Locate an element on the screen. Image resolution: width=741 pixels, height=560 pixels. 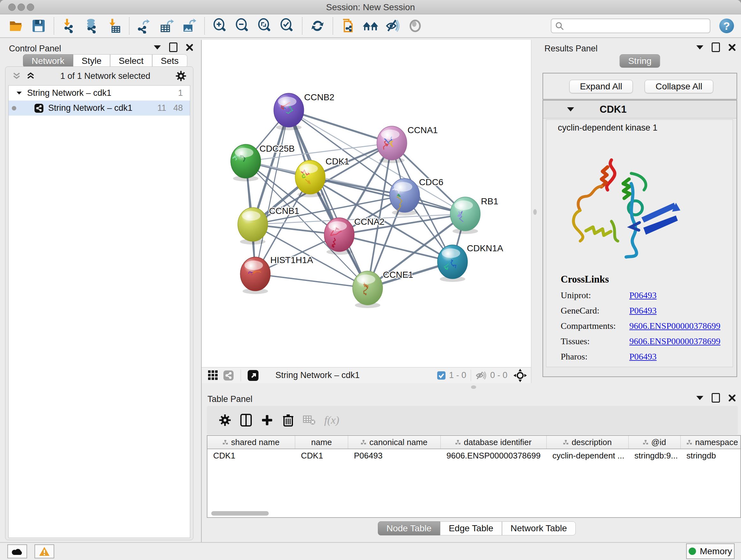
horizontal-splitter is located at coordinates (471, 387).